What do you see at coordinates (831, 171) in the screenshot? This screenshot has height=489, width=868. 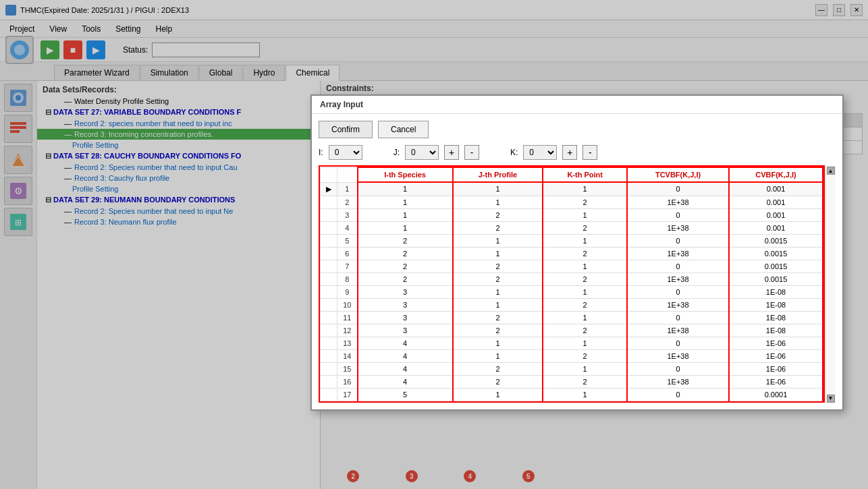 I see `scrollbar-up: ▲` at bounding box center [831, 171].